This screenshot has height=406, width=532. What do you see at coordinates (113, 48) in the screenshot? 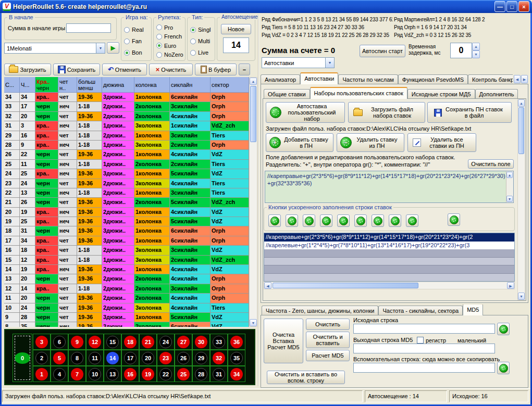
I see `start-spin-button: ▶` at bounding box center [113, 48].